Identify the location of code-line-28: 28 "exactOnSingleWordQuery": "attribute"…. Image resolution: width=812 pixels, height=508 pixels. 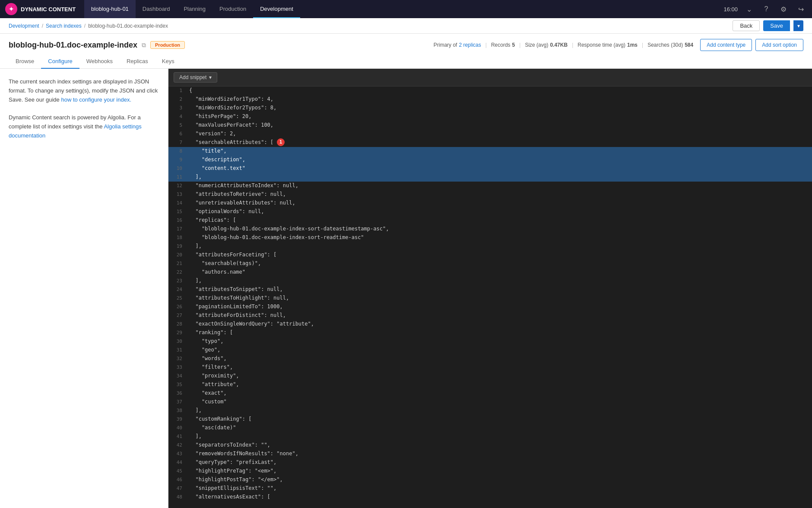
(490, 324).